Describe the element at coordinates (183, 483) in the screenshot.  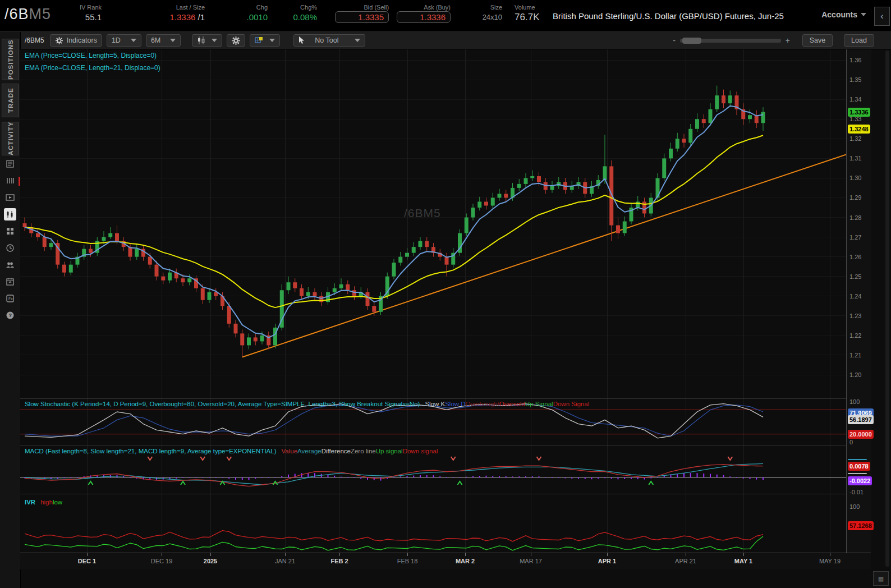
I see `up-signal-arrow` at that location.